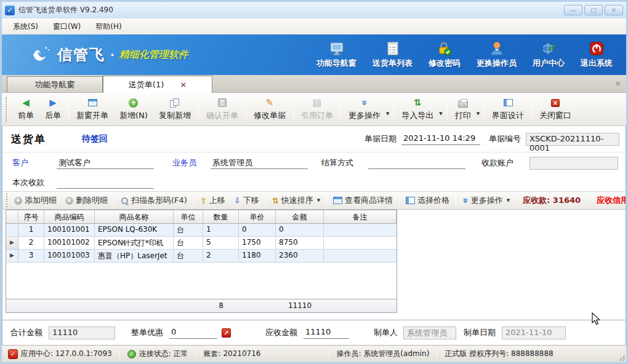 The width and height of the screenshot is (628, 364). What do you see at coordinates (465, 200) in the screenshot?
I see `more-actions-icon: »` at bounding box center [465, 200].